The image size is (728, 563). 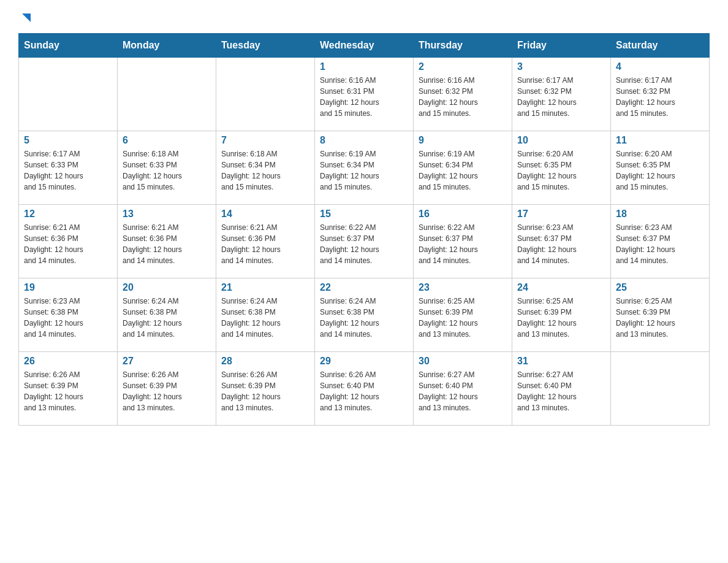 What do you see at coordinates (463, 140) in the screenshot?
I see `day-number: 9` at bounding box center [463, 140].